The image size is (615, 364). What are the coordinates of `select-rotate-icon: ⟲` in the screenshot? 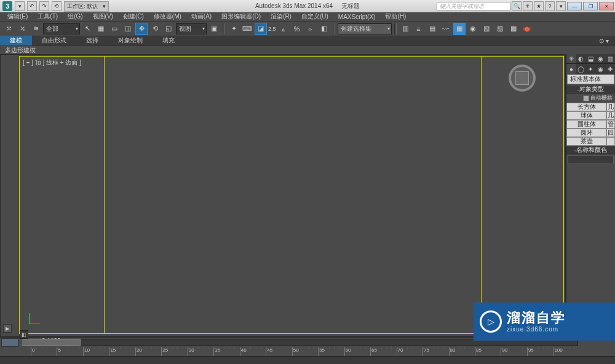 It's located at (155, 29).